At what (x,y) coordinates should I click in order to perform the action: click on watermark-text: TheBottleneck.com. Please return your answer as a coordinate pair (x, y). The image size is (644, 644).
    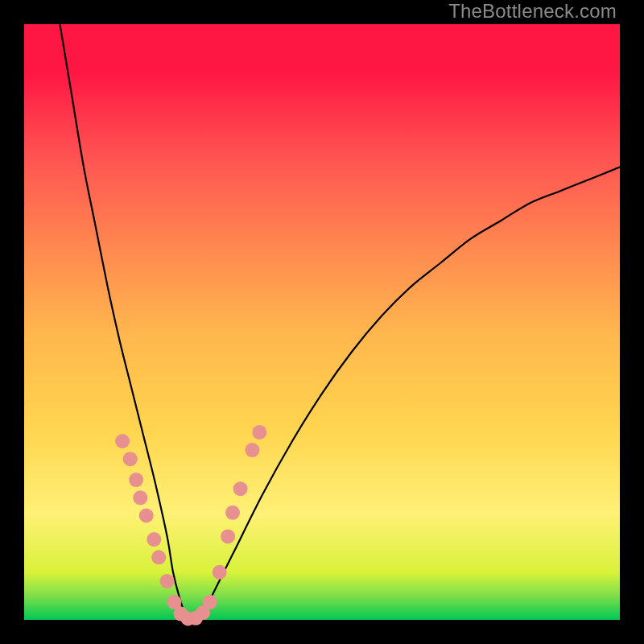
    Looking at the image, I should click on (533, 11).